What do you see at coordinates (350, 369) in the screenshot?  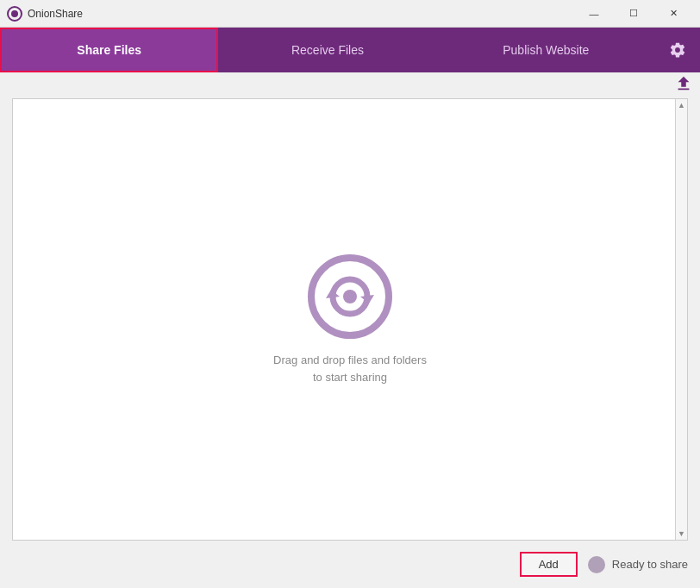 I see `drop-zone-hint: Drag and drop files and folders to start…` at bounding box center [350, 369].